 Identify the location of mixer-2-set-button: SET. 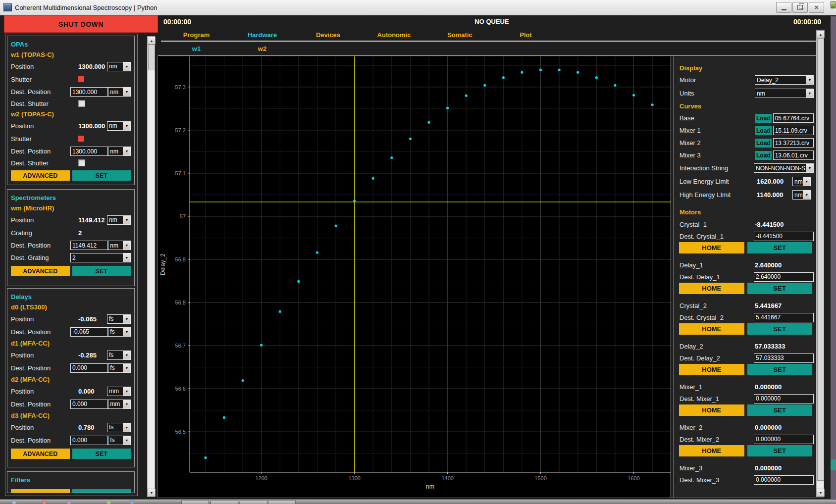
(780, 451).